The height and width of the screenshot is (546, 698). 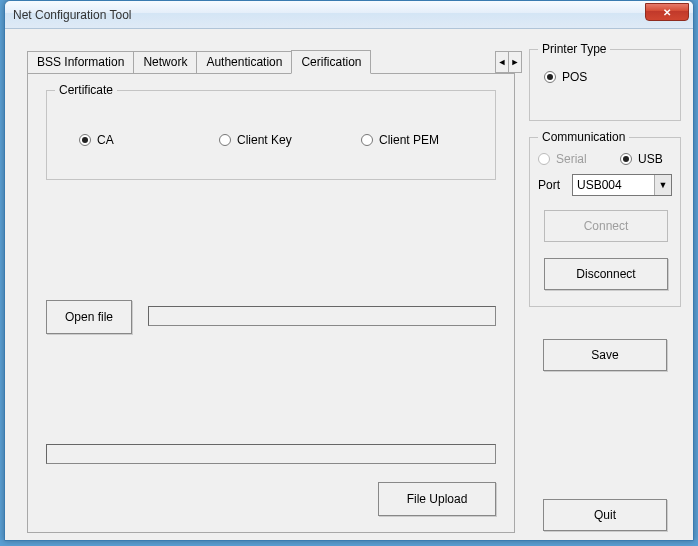 What do you see at coordinates (605, 515) in the screenshot?
I see `quit-button: Quit` at bounding box center [605, 515].